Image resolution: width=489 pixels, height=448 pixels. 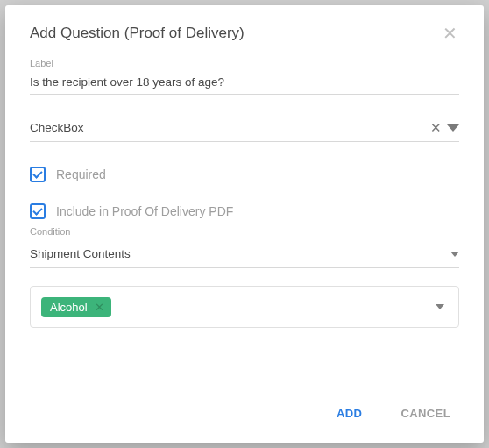 I want to click on condition-caption: Condition, so click(x=244, y=231).